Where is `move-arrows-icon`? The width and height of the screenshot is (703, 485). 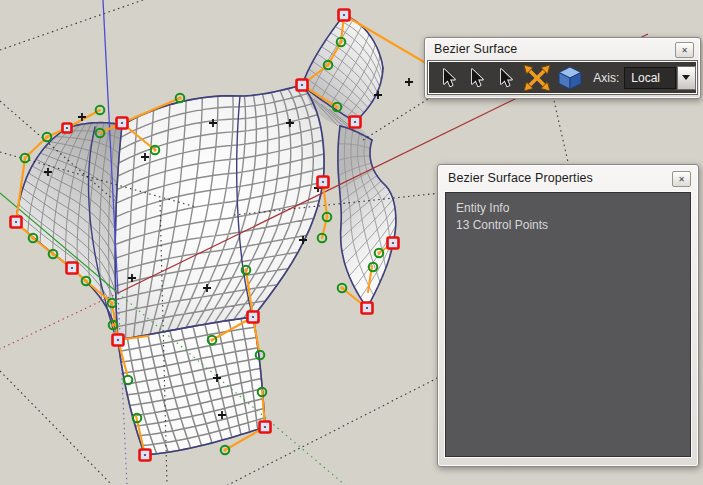
move-arrows-icon is located at coordinates (537, 78).